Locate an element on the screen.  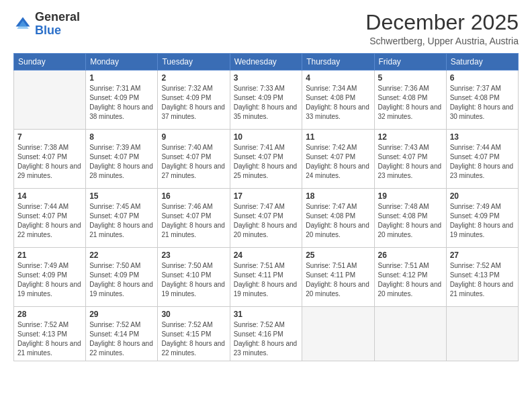
day-info: Sunrise: 7:51 AMSunset: 4:11 PMDaylight:… is located at coordinates (338, 280).